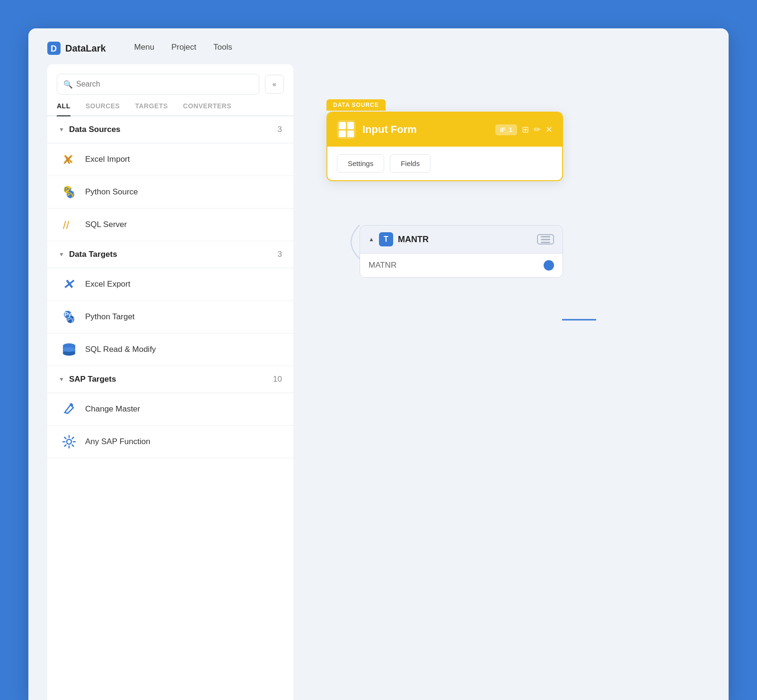 The height and width of the screenshot is (700, 757). What do you see at coordinates (54, 48) in the screenshot?
I see `logo-icon: D` at bounding box center [54, 48].